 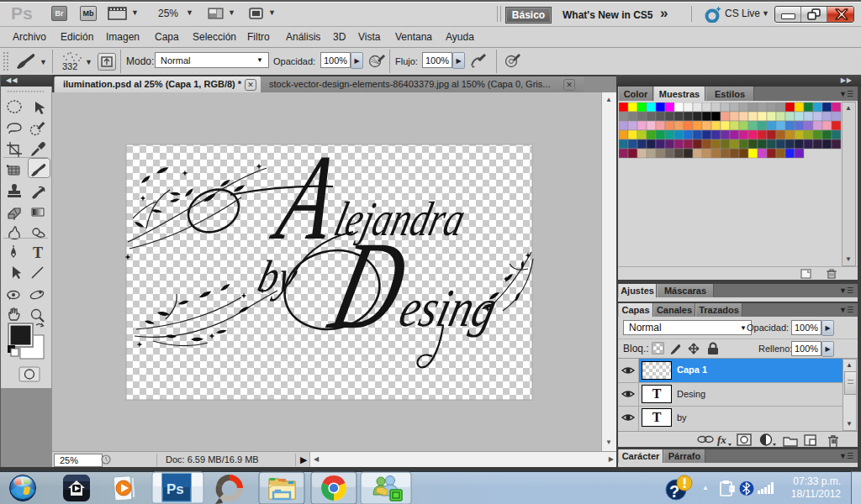 What do you see at coordinates (38, 253) in the screenshot?
I see `svg-text: T` at bounding box center [38, 253].